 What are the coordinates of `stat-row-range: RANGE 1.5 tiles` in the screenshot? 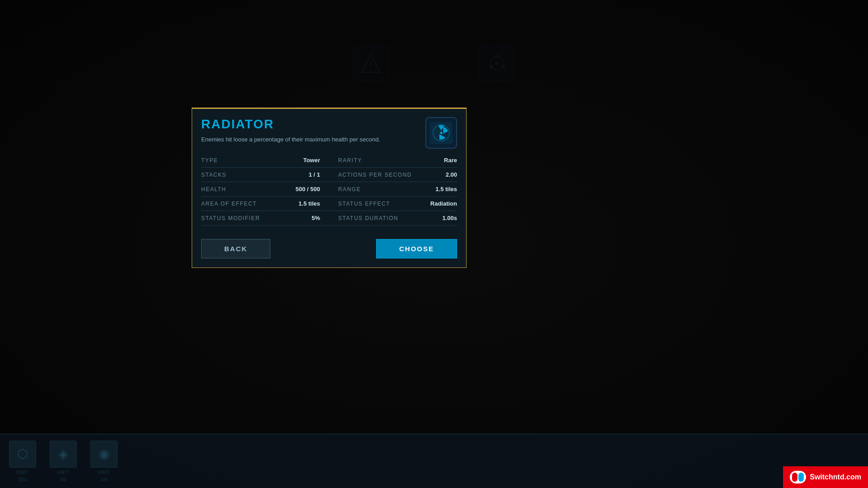 It's located at (393, 189).